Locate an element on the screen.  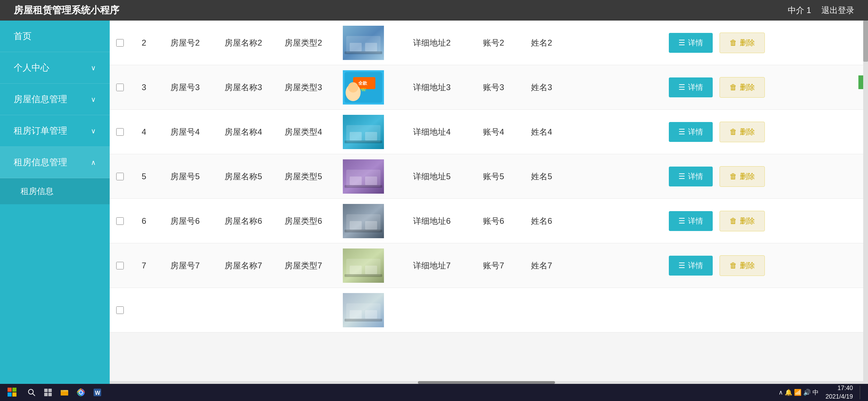
system-clock: 17:40 2021/4/19 is located at coordinates (839, 392).